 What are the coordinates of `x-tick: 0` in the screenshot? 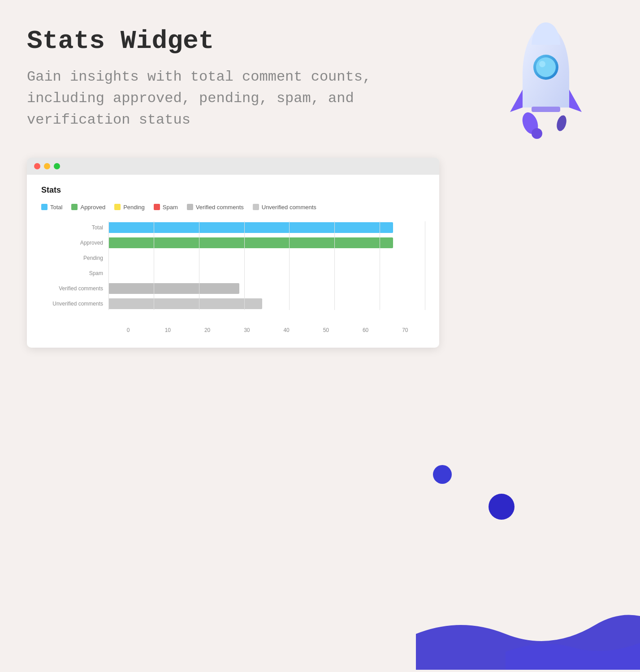 It's located at (128, 330).